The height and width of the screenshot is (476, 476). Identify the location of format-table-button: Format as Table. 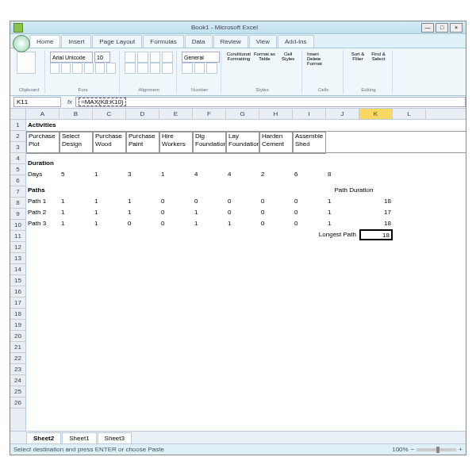
(265, 56).